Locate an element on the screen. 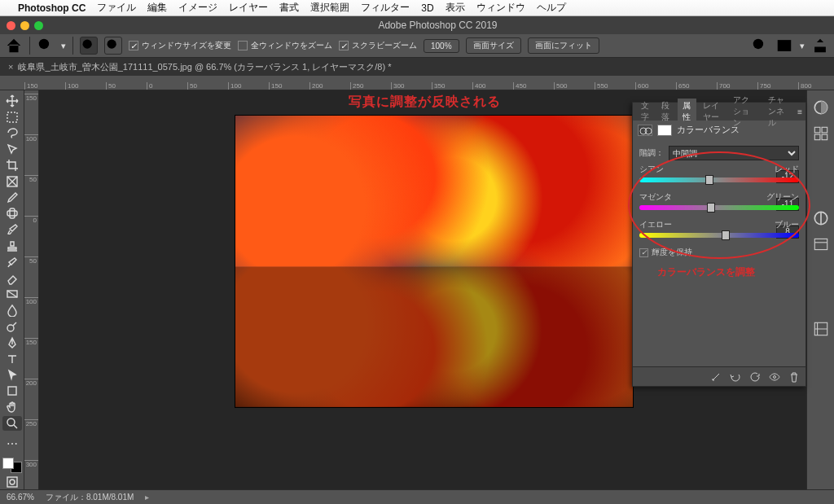 The width and height of the screenshot is (834, 504). menu-help: ヘルプ is located at coordinates (551, 8).